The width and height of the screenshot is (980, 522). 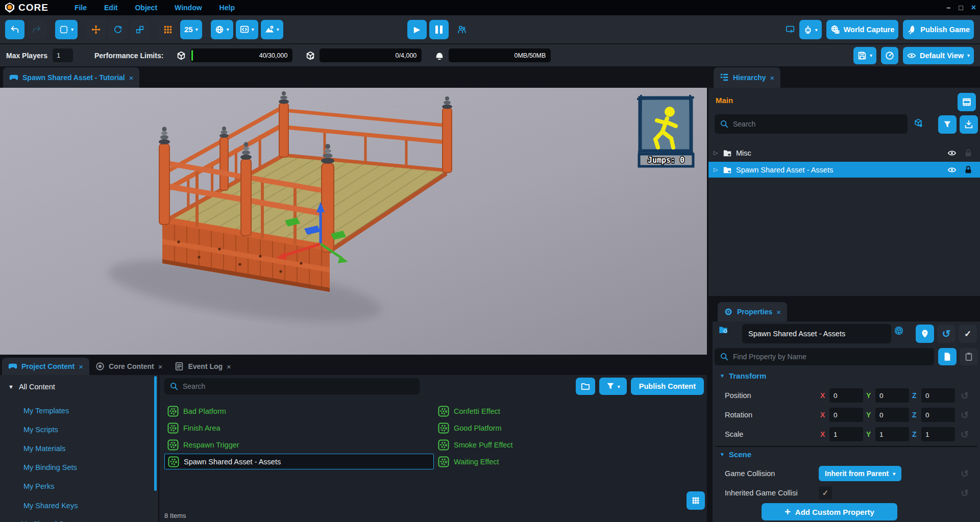 What do you see at coordinates (299, 428) in the screenshot?
I see `content-item-finish-area: Finish Area` at bounding box center [299, 428].